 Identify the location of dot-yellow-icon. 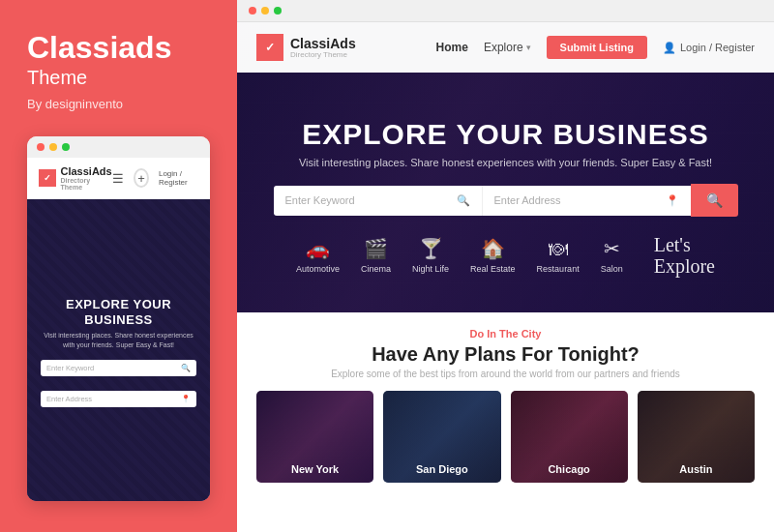
(53, 147).